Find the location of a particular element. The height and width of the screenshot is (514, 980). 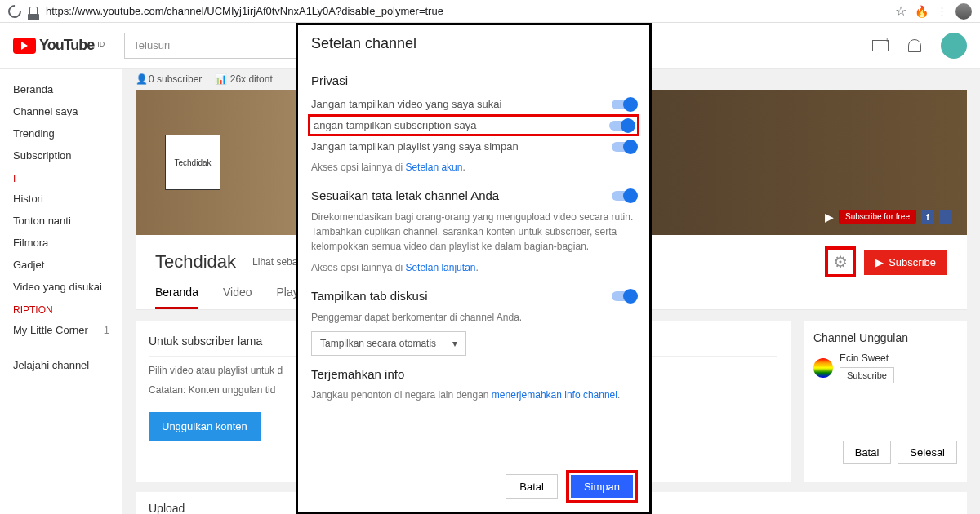

sidebar-item-home: Beranda is located at coordinates (61, 90).